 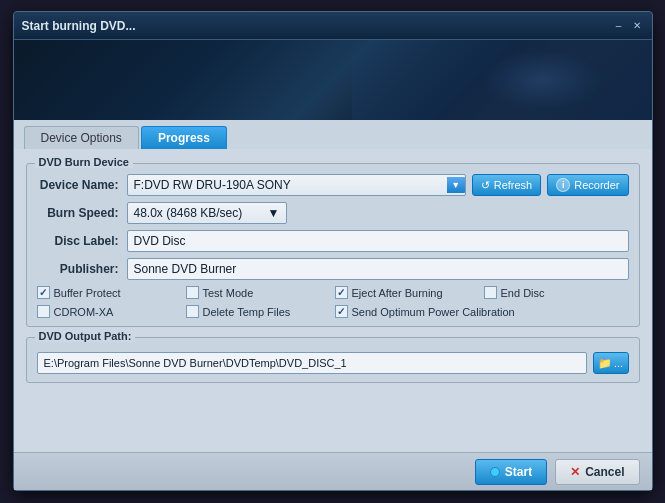 I want to click on cb-eject-after-burning-icon, so click(x=342, y=292).